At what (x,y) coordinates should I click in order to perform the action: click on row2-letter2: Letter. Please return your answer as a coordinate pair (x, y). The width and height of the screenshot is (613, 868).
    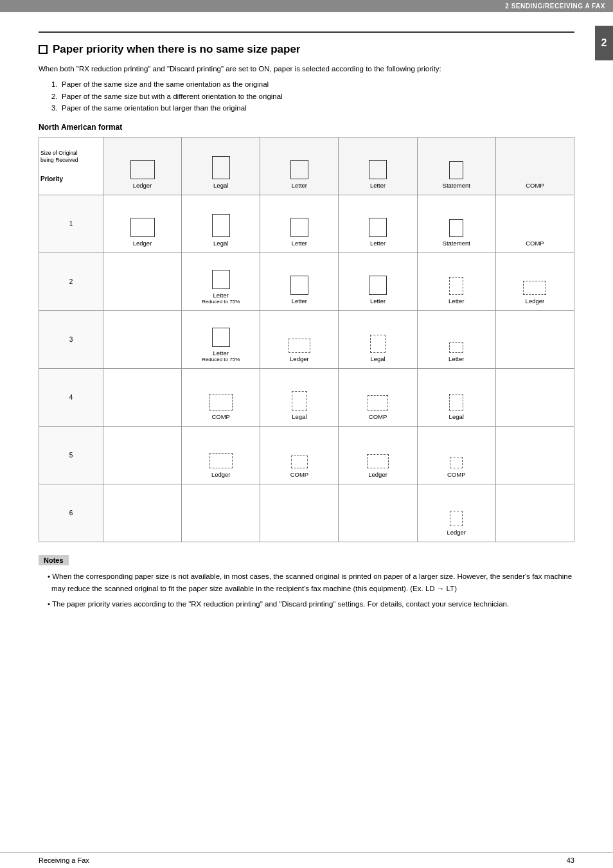
    Looking at the image, I should click on (378, 282).